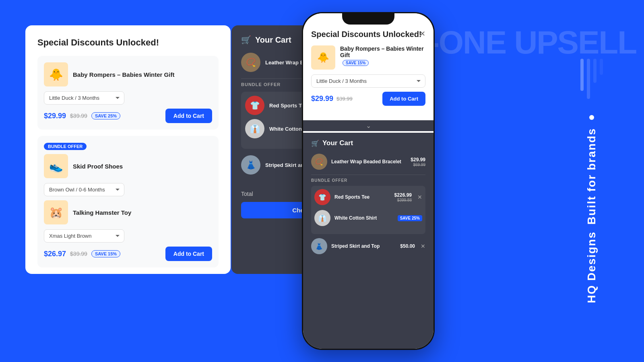 Image resolution: width=644 pixels, height=362 pixels. What do you see at coordinates (251, 62) in the screenshot?
I see `cart-item-img-bracelet: 📿` at bounding box center [251, 62].